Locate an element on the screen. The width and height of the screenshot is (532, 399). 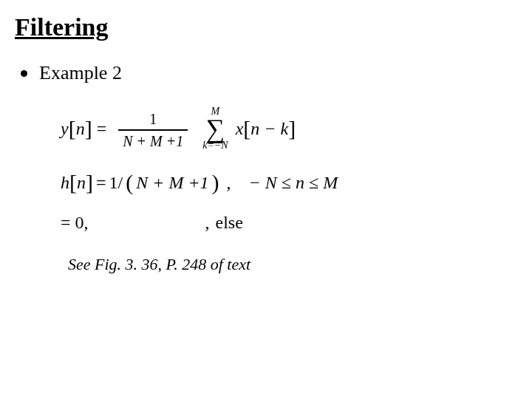
left-paren-icon: ( is located at coordinates (129, 183).